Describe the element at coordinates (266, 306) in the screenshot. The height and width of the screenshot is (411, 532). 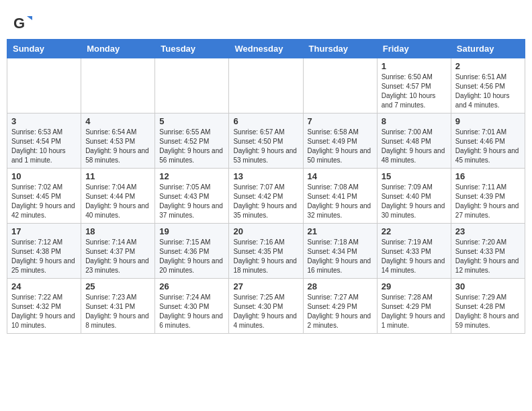
I see `calendar-cell: 27Sunrise: 7:25 AM Sunset: 4:30 PM Dayli…` at that location.